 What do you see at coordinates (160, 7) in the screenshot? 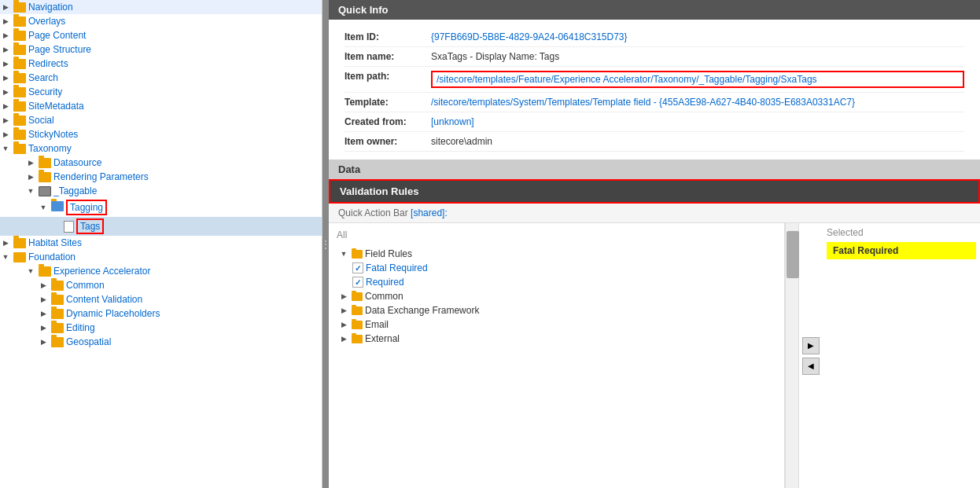
I see `sidebar-item-navigation: Navigation` at bounding box center [160, 7].